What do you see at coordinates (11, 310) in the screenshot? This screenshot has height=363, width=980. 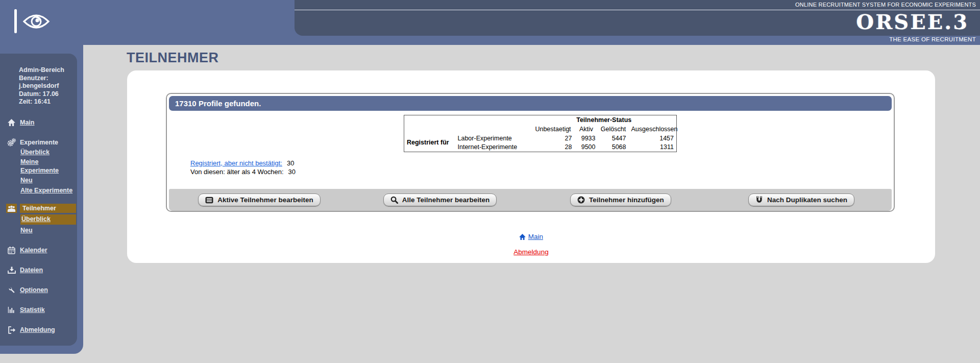 I see `bar-chart-icon` at bounding box center [11, 310].